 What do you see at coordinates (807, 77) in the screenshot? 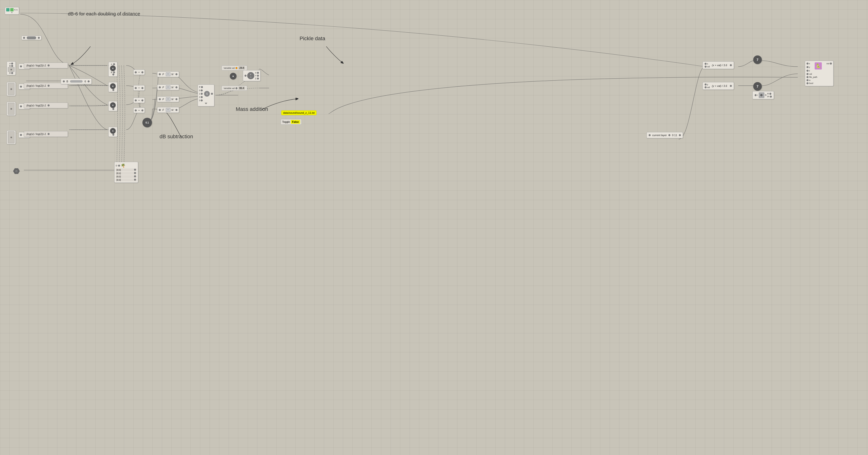
I see `port-fp-out` at bounding box center [807, 77].